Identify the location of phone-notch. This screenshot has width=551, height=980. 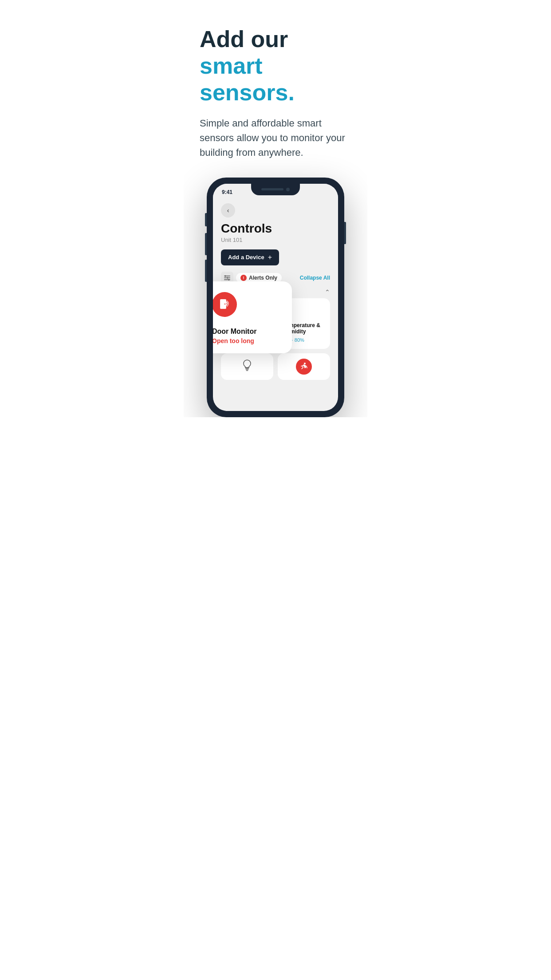
(276, 190).